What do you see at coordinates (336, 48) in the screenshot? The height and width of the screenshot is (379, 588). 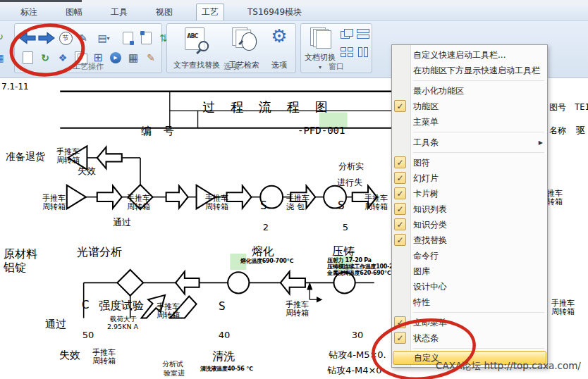 I see `group-window: 文档切换 ▾ 窗口` at bounding box center [336, 48].